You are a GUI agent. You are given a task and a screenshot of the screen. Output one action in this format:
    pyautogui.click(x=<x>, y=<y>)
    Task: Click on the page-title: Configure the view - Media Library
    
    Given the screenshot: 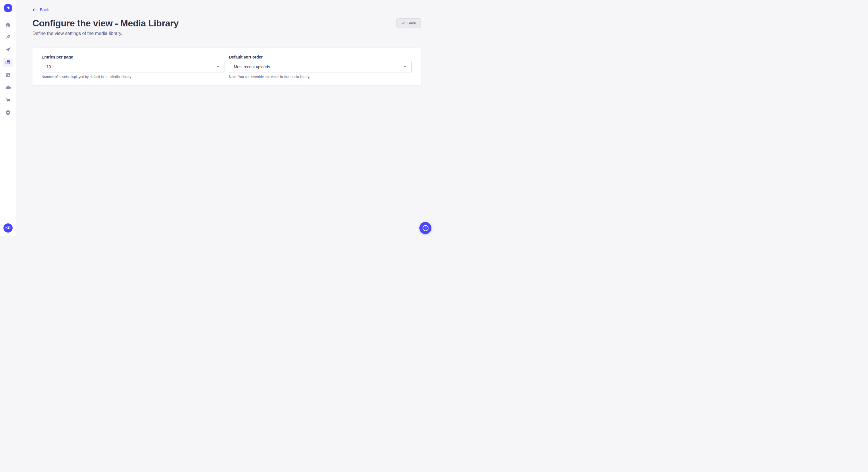 What is the action you would take?
    pyautogui.click(x=105, y=23)
    